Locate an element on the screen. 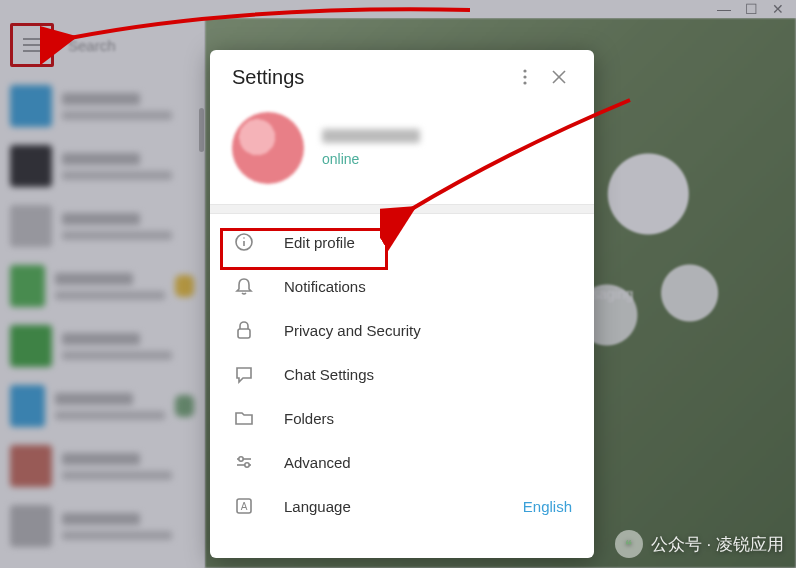 This screenshot has height=568, width=796. menu-folders: Folders is located at coordinates (402, 418).